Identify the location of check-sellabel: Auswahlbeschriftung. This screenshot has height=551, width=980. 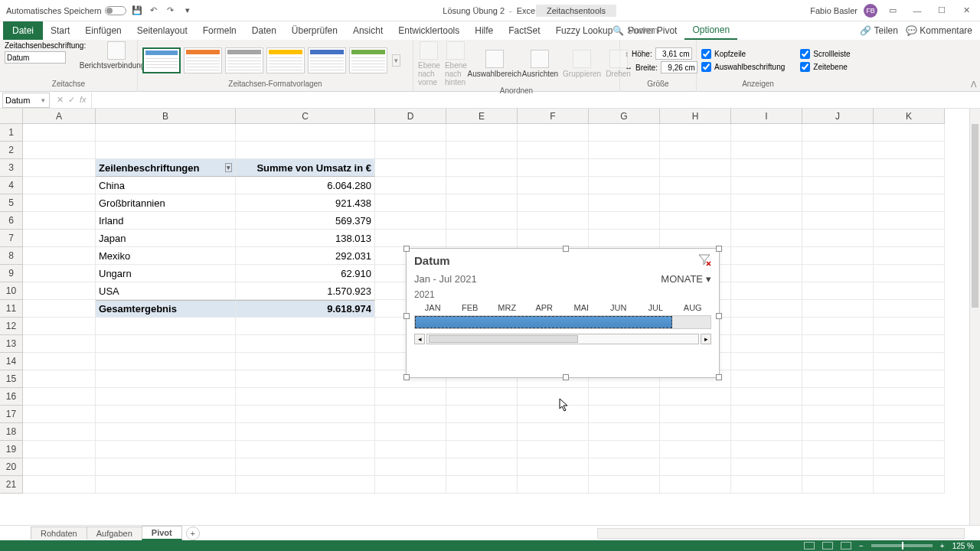
(743, 67).